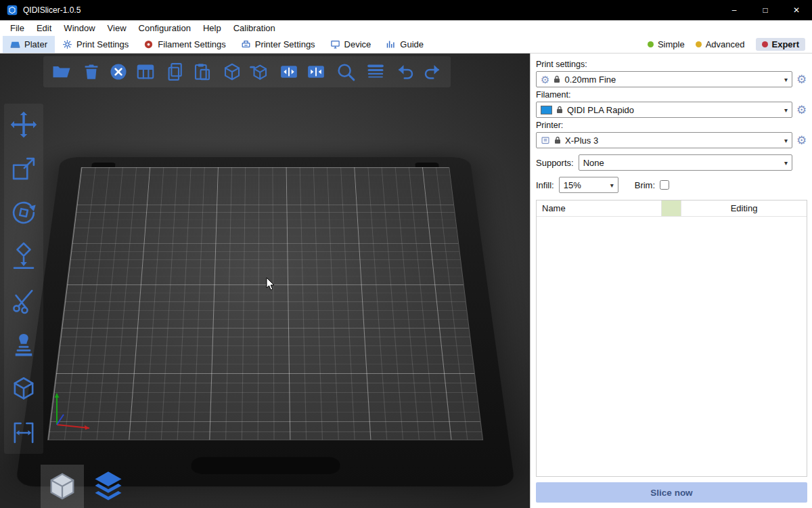 This screenshot has height=508, width=812. I want to click on object-list-header: Name Editing, so click(671, 209).